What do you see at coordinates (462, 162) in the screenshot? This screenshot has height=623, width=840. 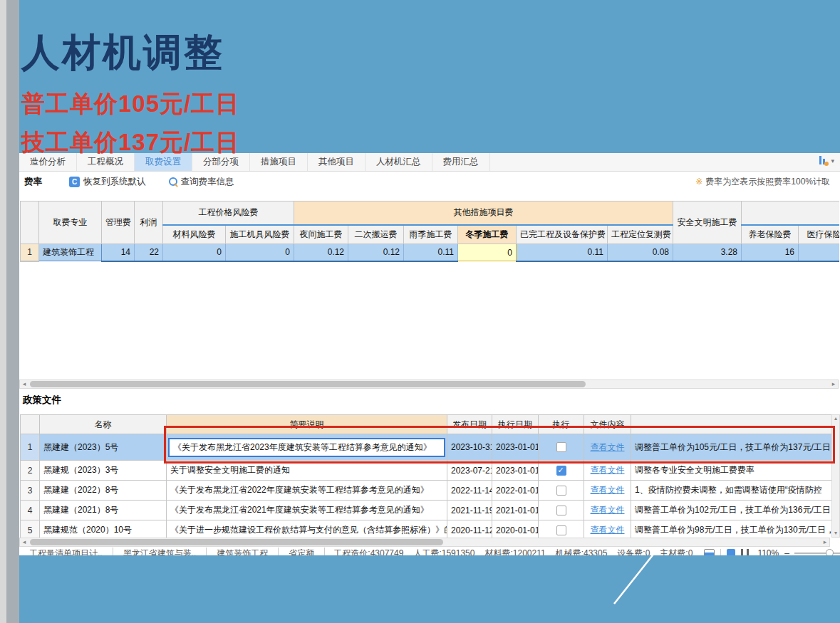 I see `tab-cost-summary: 费用汇总` at bounding box center [462, 162].